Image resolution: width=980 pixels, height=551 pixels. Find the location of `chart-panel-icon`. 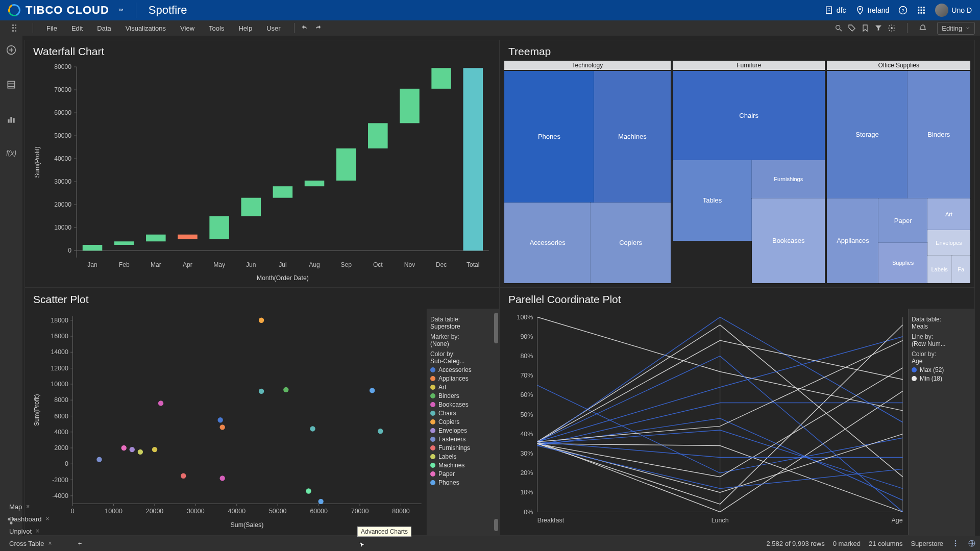

chart-panel-icon is located at coordinates (11, 119).